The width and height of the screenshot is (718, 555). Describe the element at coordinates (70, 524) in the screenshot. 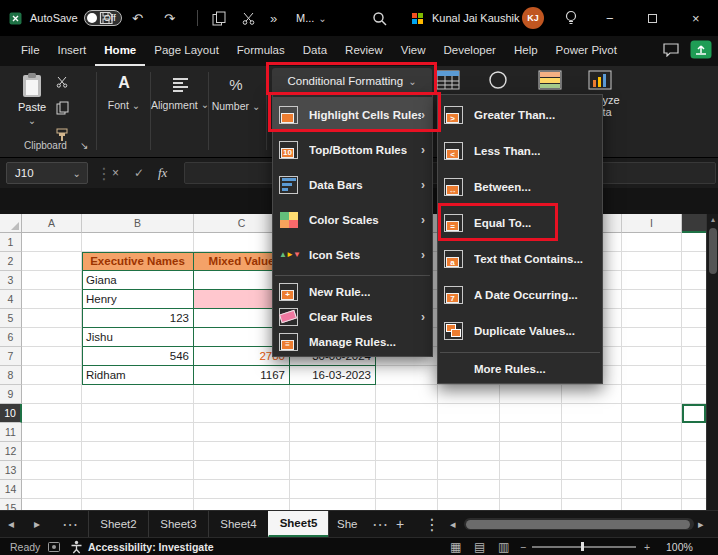

I see `sheet-list-more-left: ⋯` at that location.